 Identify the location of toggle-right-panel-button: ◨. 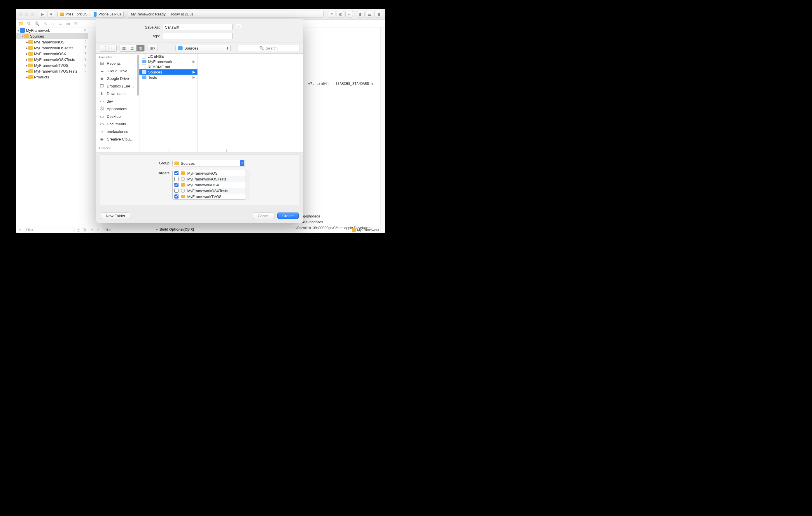
(378, 14).